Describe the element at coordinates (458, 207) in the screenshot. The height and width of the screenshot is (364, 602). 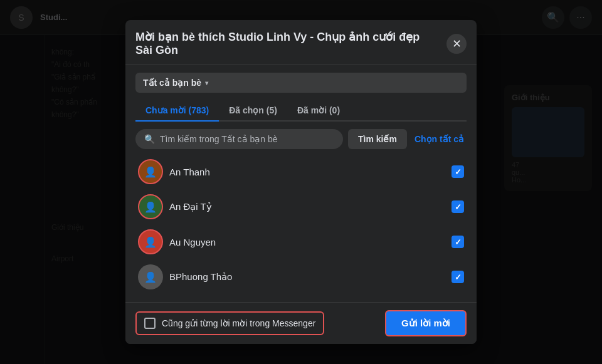
I see `checkbox-2: ✓` at that location.